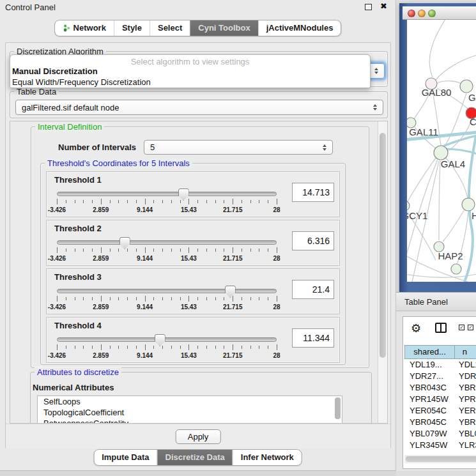 The height and width of the screenshot is (476, 476). I want to click on zoom-traffic-light, so click(432, 13).